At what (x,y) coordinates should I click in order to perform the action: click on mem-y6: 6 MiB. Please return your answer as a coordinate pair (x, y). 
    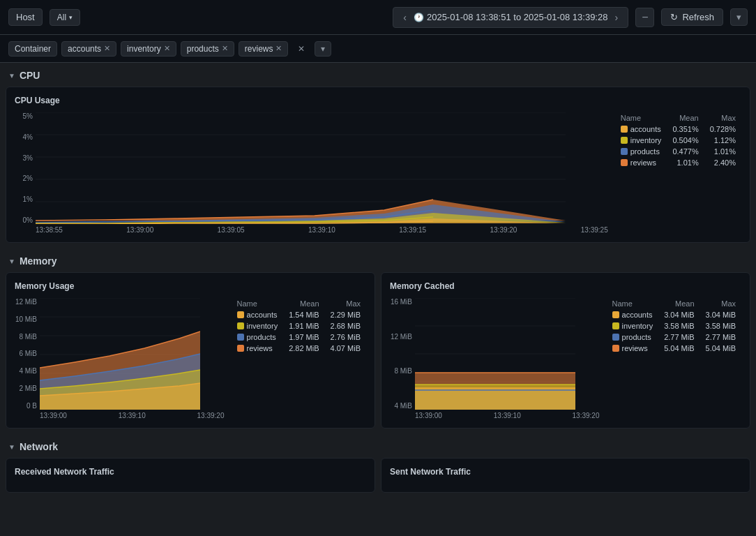
    Looking at the image, I should click on (26, 353).